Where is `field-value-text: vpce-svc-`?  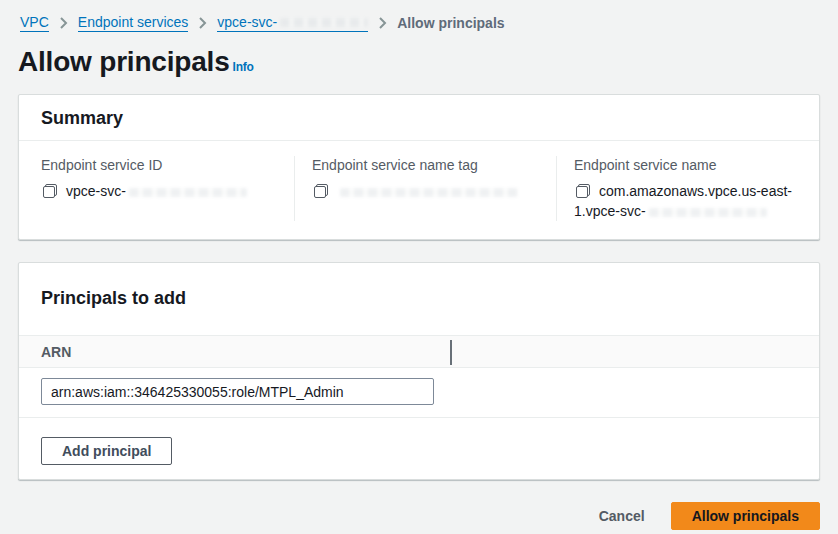 field-value-text: vpce-svc- is located at coordinates (96, 191).